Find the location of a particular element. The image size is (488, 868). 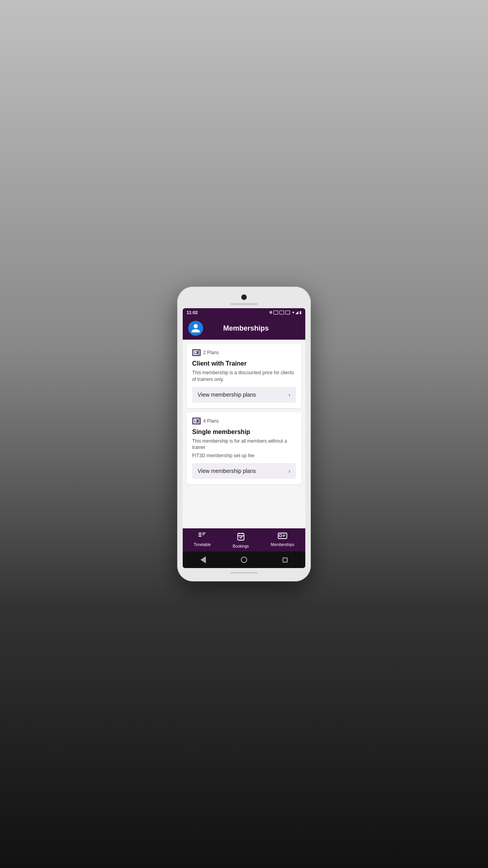

android-home-button is located at coordinates (244, 560).